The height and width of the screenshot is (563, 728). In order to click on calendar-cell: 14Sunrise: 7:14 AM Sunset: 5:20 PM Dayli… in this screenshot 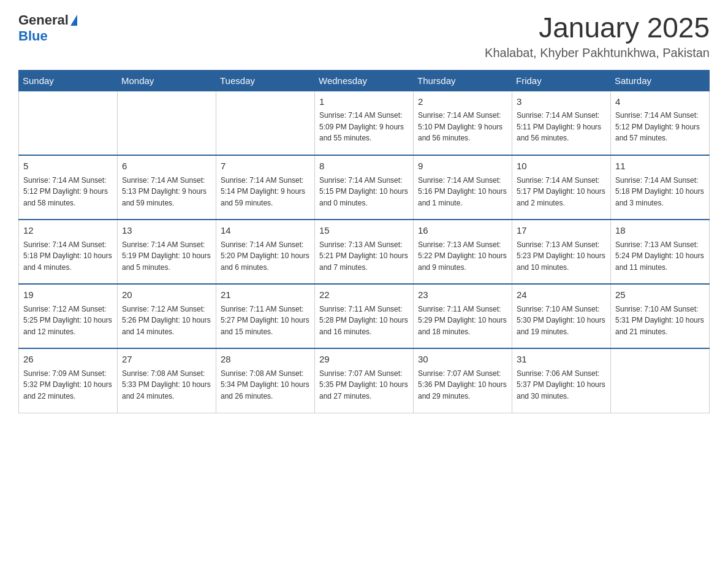, I will do `click(266, 251)`.